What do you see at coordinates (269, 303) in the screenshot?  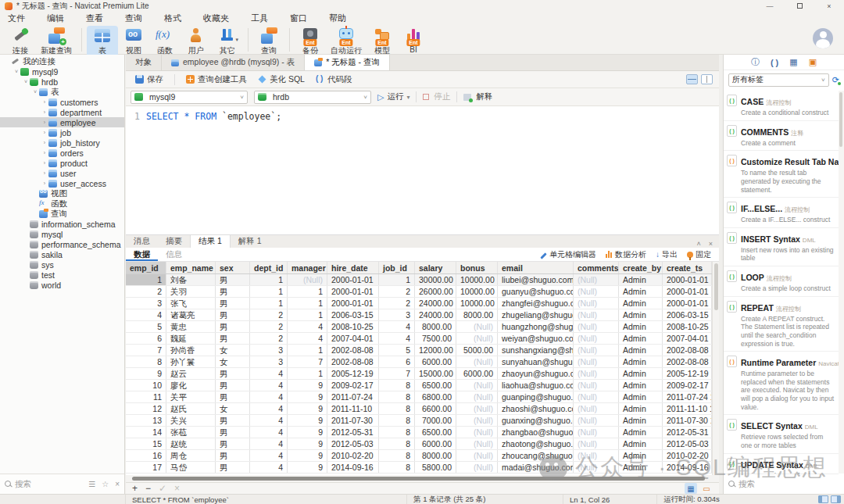 I see `cell-dept_id: 1` at bounding box center [269, 303].